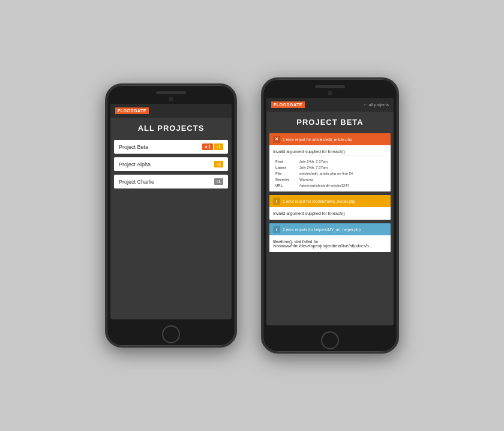  Describe the element at coordinates (330, 173) in the screenshot. I see `error-detail-table: First July 24th, 7.37am Latest July 24th…` at that location.